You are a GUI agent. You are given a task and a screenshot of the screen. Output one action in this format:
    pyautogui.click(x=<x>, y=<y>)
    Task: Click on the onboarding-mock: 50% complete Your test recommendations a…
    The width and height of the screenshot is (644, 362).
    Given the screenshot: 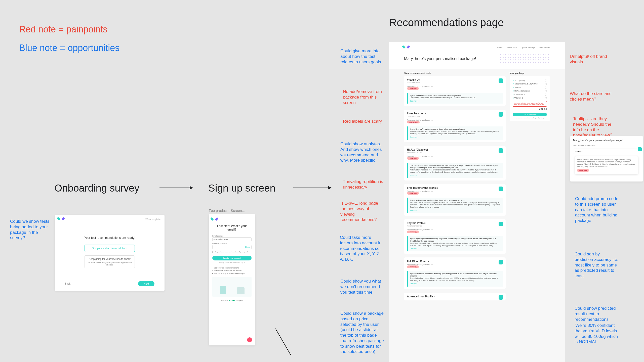 What is the action you would take?
    pyautogui.click(x=110, y=253)
    